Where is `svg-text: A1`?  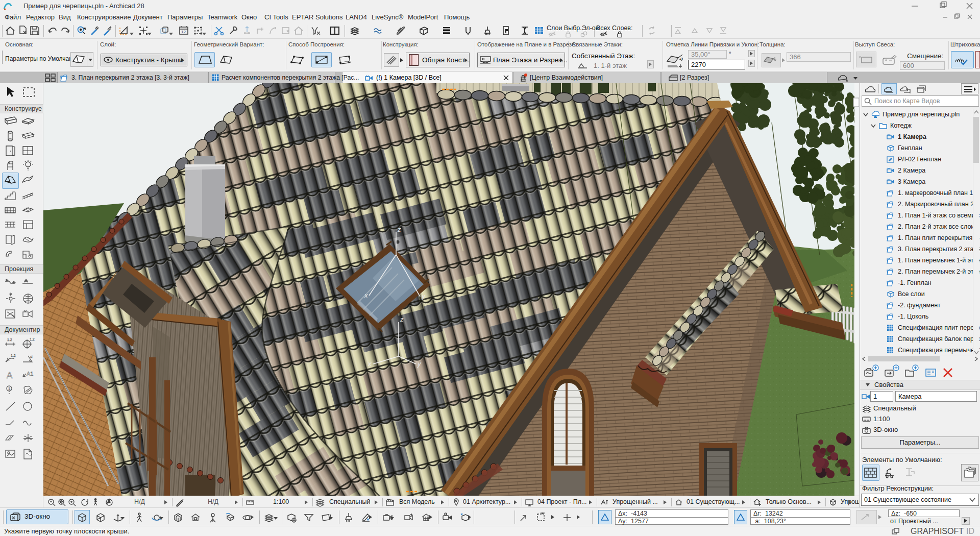 svg-text: A1 is located at coordinates (30, 374).